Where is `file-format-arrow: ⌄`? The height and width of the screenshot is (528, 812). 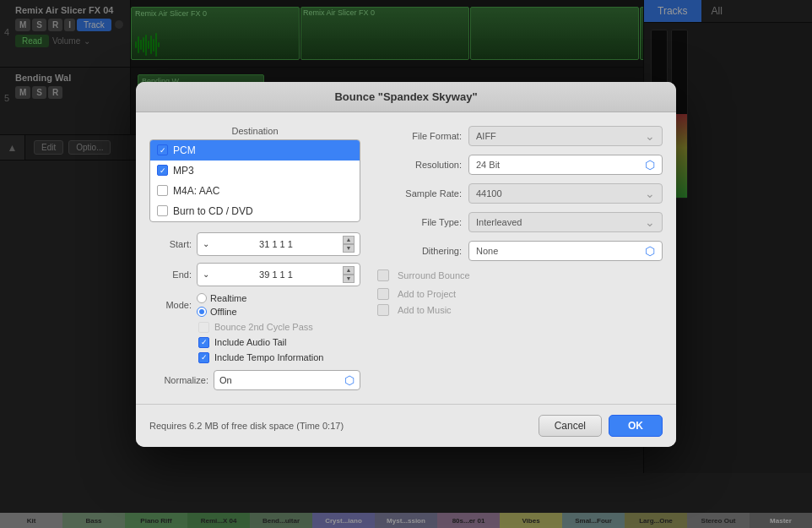
file-format-arrow: ⌄ is located at coordinates (650, 136).